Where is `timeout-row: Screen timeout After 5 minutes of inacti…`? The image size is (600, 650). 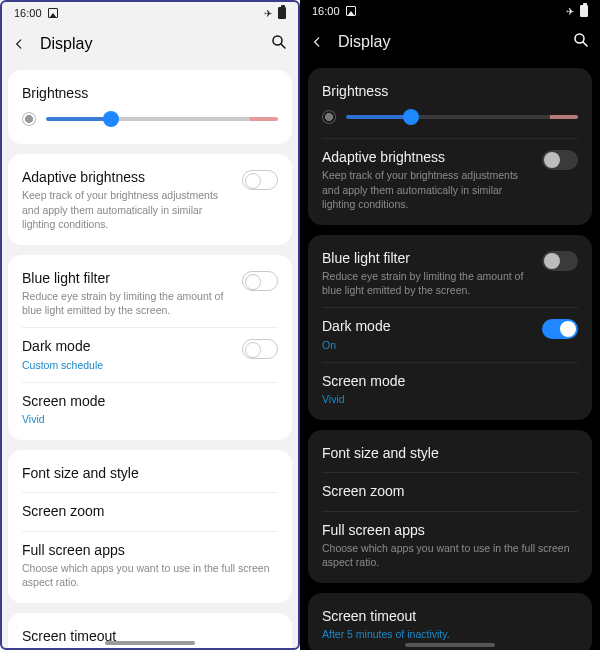
timeout-row: Screen timeout After 5 minutes of inacti… is located at coordinates (150, 634).